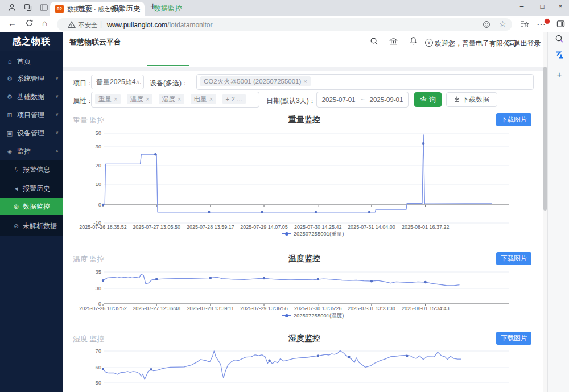 The height and width of the screenshot is (392, 569). I want to click on svg-text: 2025-07-28 13:59:17, so click(211, 227).